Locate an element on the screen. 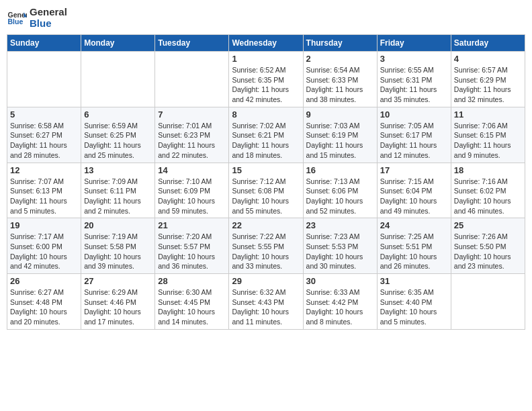 This screenshot has width=532, height=411. day-number: 15 is located at coordinates (266, 171).